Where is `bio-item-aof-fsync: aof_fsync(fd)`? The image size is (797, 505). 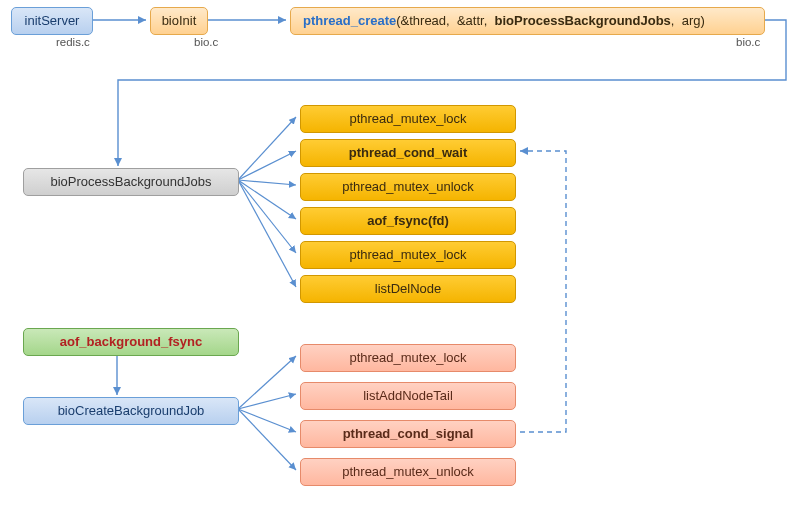
bio-item-aof-fsync: aof_fsync(fd) is located at coordinates (408, 221).